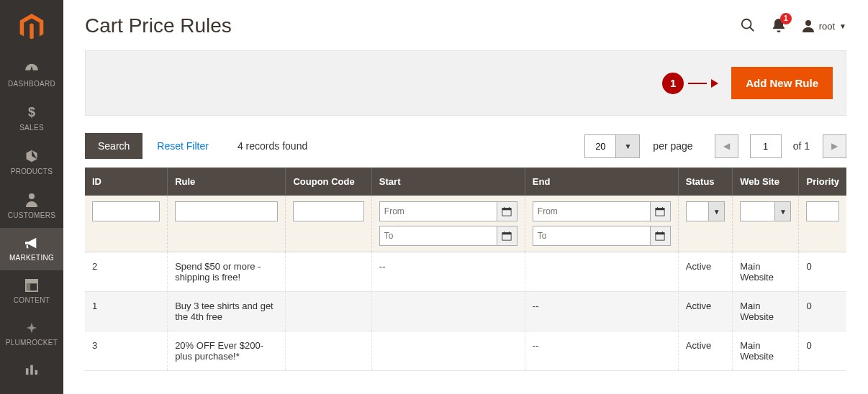  What do you see at coordinates (438, 211) in the screenshot?
I see `filter-start-from` at bounding box center [438, 211].